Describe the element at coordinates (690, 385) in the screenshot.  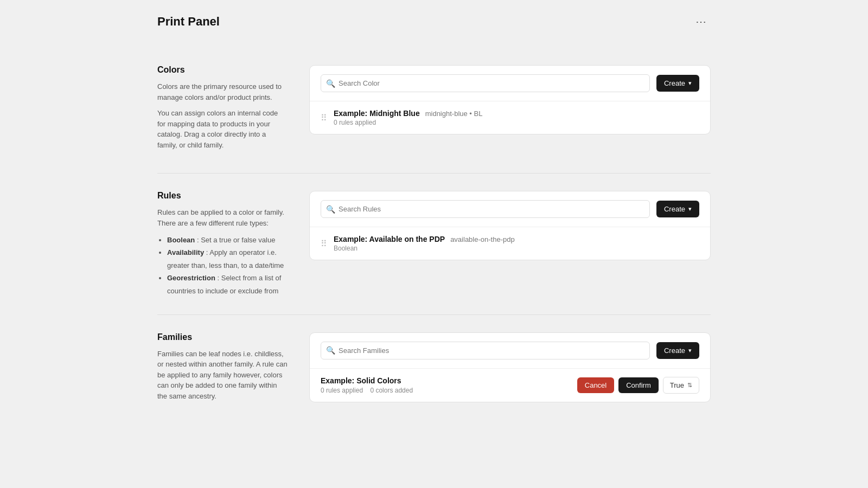
I see `sort-arrows-icon: ⇅` at that location.